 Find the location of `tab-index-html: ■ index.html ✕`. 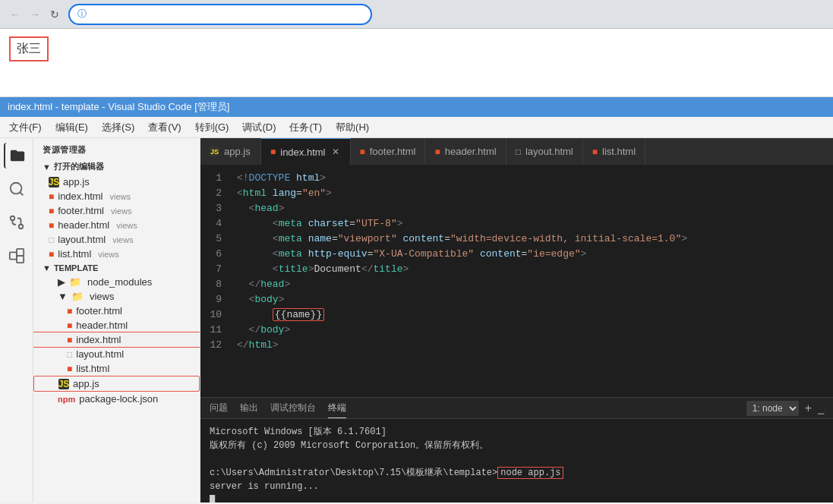

tab-index-html: ■ index.html ✕ is located at coordinates (306, 152).